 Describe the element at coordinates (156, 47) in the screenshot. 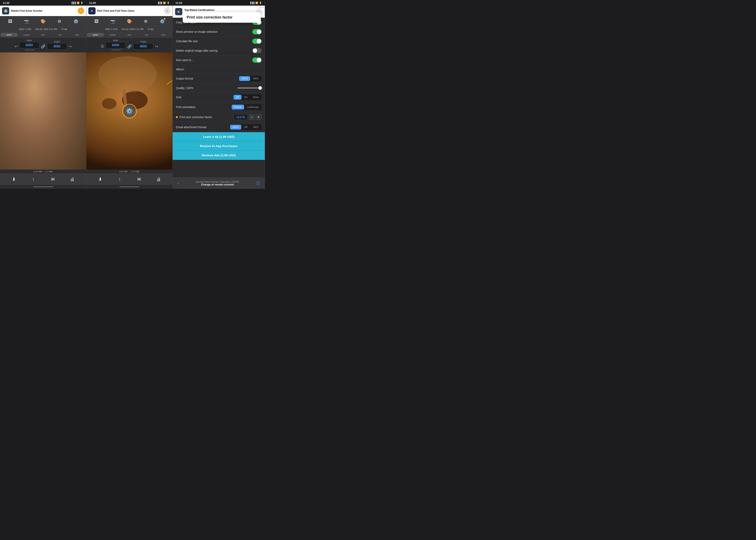

I see `redo-arrow-mid: ↪` at that location.